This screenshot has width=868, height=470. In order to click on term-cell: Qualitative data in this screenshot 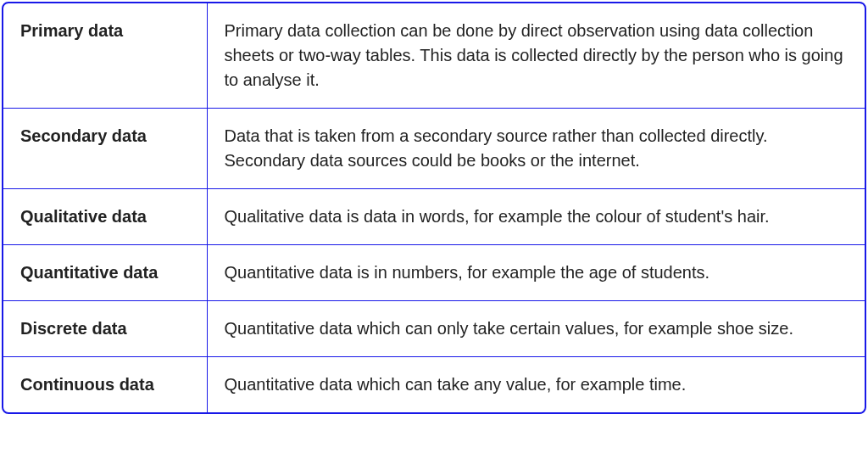, I will do `click(105, 217)`.